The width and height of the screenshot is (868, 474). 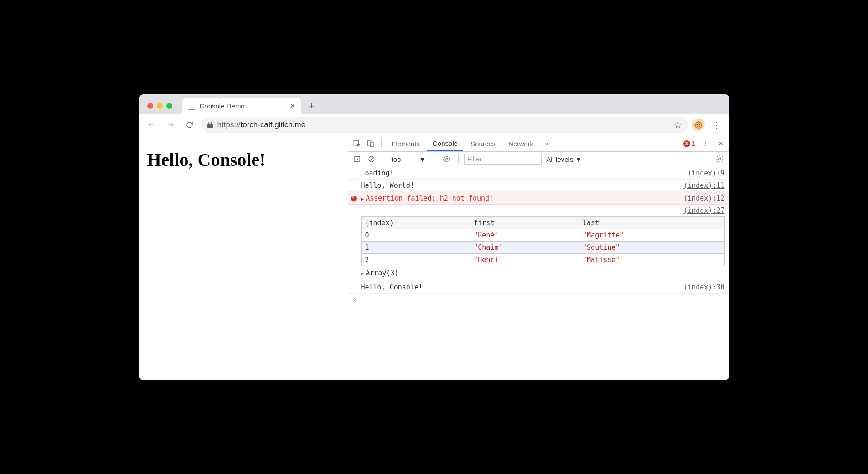 What do you see at coordinates (445, 144) in the screenshot?
I see `tab-console: Console` at bounding box center [445, 144].